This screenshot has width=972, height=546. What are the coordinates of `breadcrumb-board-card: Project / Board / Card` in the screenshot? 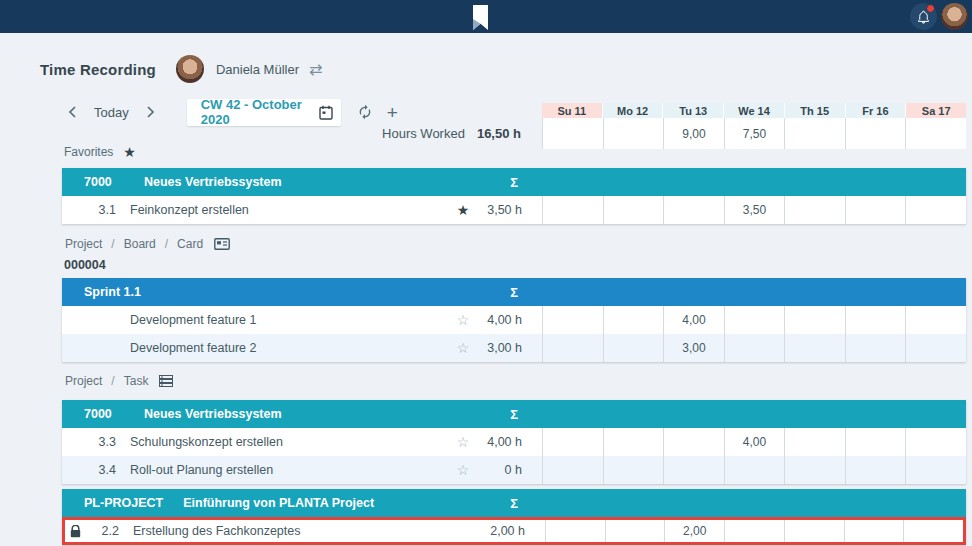 It's located at (148, 244).